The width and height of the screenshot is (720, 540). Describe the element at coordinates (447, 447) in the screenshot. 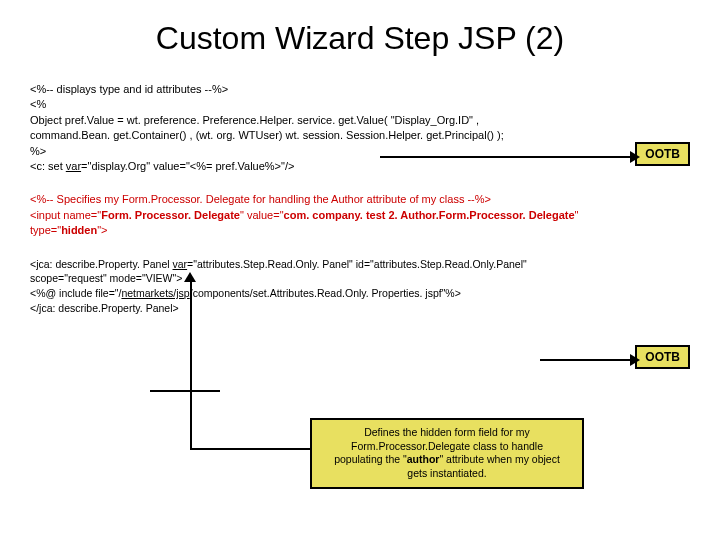

I see `callout-line: Form.Processor.Delegate class to handle` at that location.